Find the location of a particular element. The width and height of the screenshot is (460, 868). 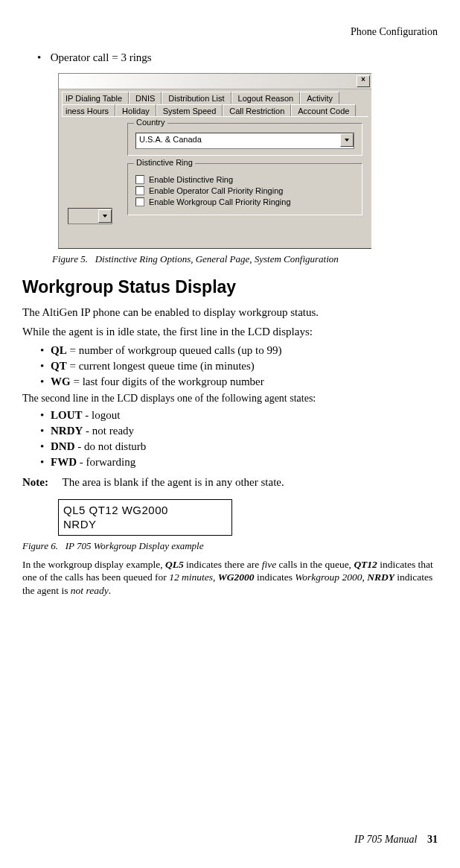

tab-logout-reason: Logout Reason is located at coordinates (266, 98).